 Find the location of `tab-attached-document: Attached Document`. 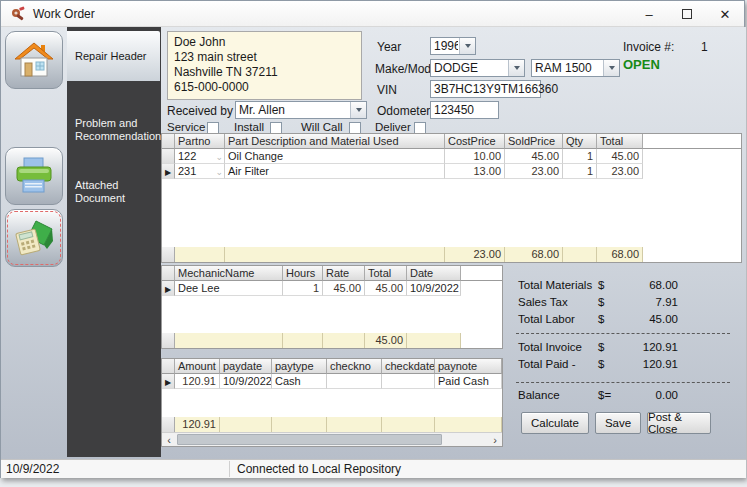

tab-attached-document: Attached Document is located at coordinates (116, 192).